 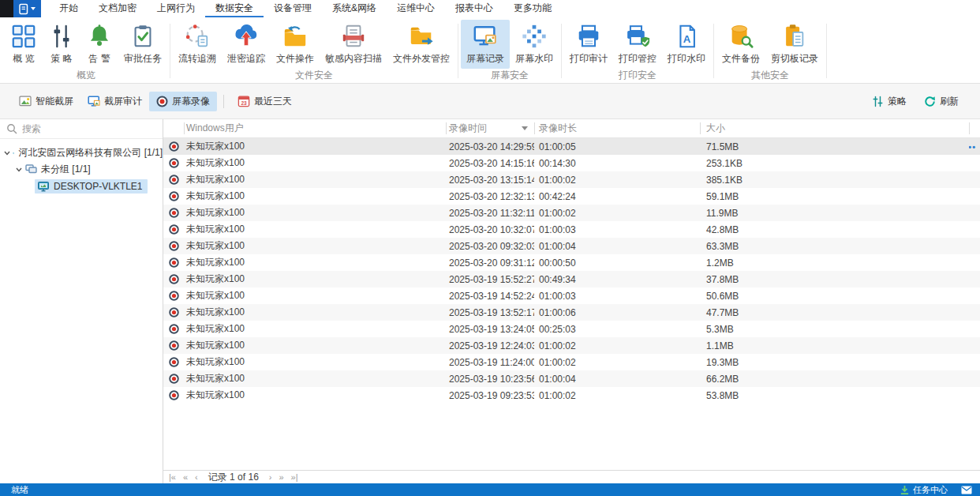 What do you see at coordinates (533, 9) in the screenshot?
I see `menu-tab: 更多功能` at bounding box center [533, 9].